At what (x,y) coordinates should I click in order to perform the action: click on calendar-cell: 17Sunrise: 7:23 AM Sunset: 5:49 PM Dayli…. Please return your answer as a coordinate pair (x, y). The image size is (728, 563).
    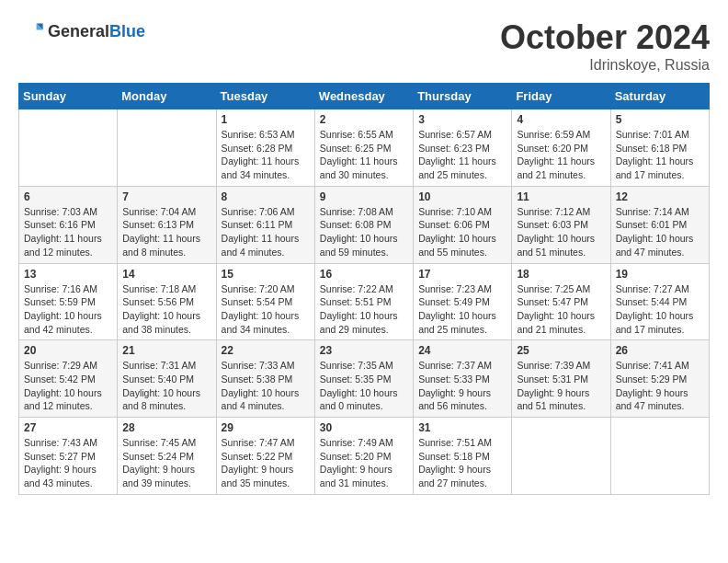
    Looking at the image, I should click on (463, 302).